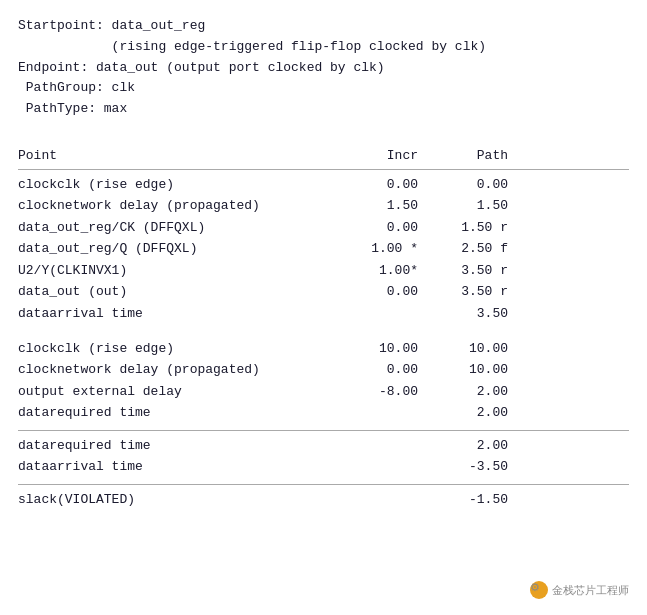  Describe the element at coordinates (178, 270) in the screenshot. I see `row-point: U2/Y(CLKINVX1)` at that location.